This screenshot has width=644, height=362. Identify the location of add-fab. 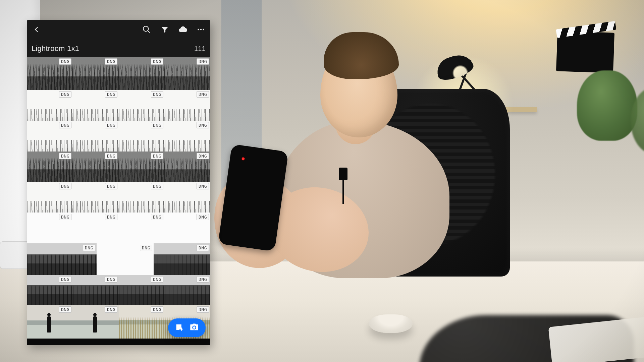
(187, 328).